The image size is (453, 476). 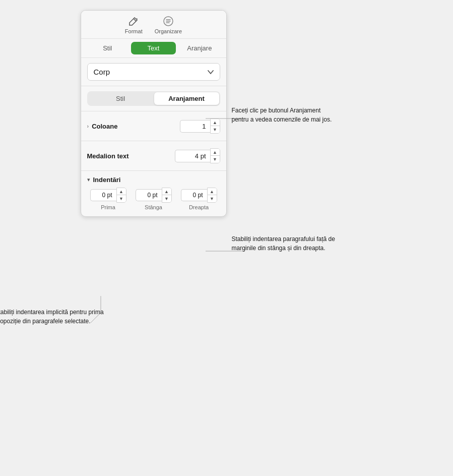 I want to click on callout-aranjament: Faceți clic pe butonul Aranjament pentru…, so click(x=285, y=115).